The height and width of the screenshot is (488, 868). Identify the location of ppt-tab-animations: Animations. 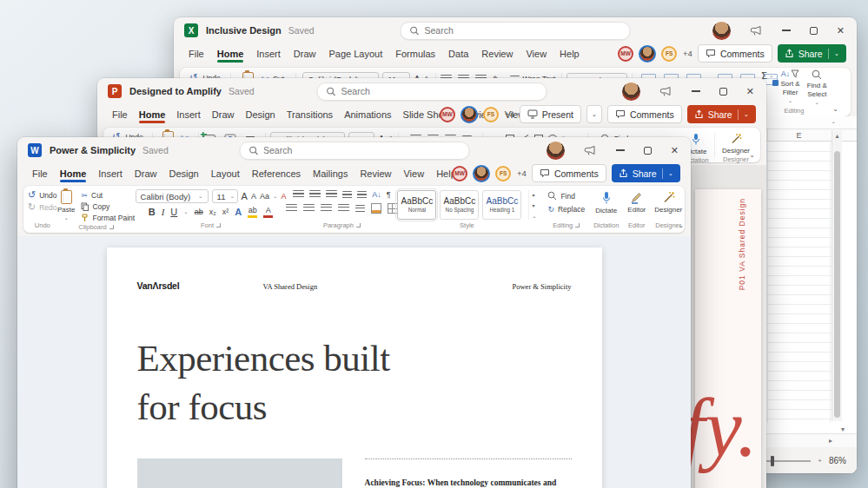
(368, 115).